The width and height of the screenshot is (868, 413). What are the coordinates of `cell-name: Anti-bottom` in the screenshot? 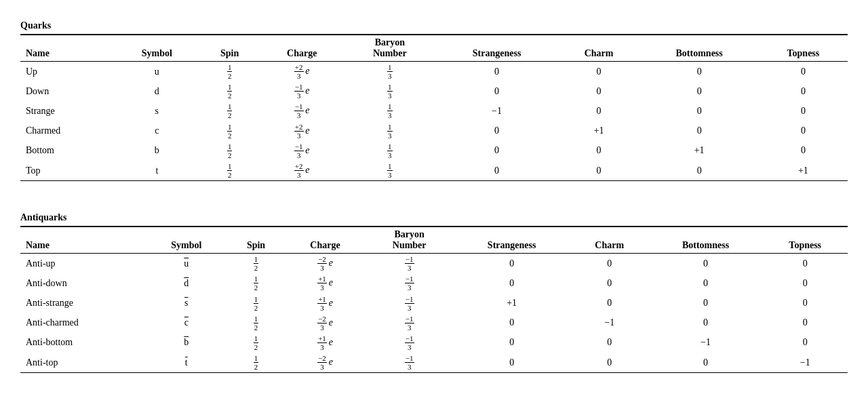 It's located at (83, 343).